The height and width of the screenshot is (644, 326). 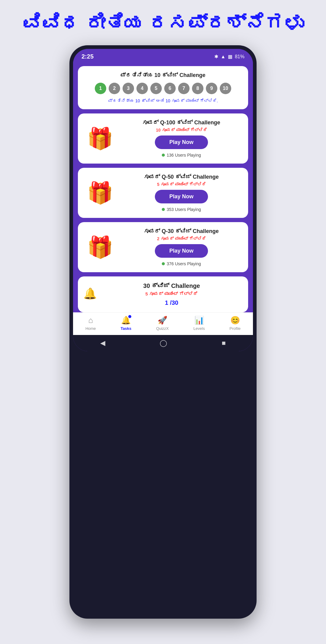 I want to click on levels-icon: 📊, so click(x=199, y=320).